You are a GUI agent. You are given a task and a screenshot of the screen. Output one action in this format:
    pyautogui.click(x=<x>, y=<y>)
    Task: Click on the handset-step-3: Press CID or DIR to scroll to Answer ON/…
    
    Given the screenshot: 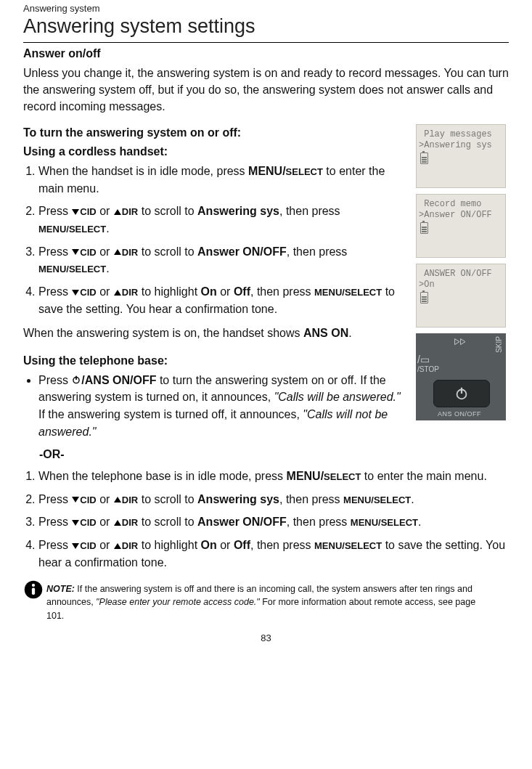 What is the action you would take?
    pyautogui.click(x=224, y=260)
    